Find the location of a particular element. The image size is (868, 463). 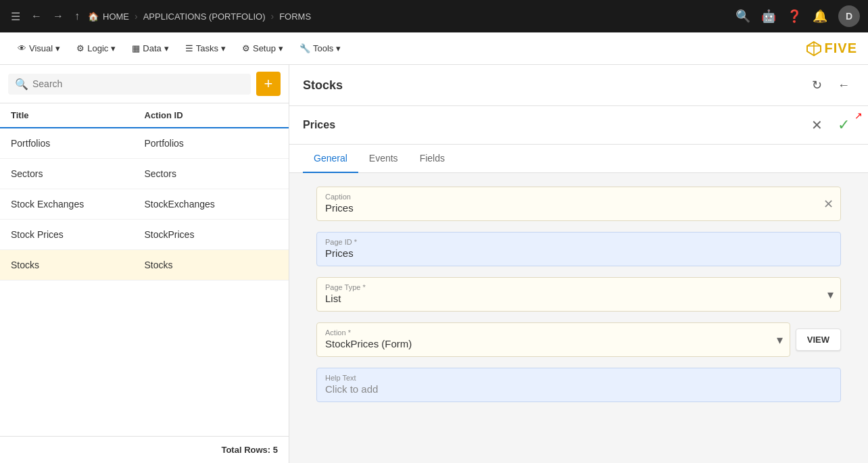

search-icon: 🔍 is located at coordinates (22, 84).